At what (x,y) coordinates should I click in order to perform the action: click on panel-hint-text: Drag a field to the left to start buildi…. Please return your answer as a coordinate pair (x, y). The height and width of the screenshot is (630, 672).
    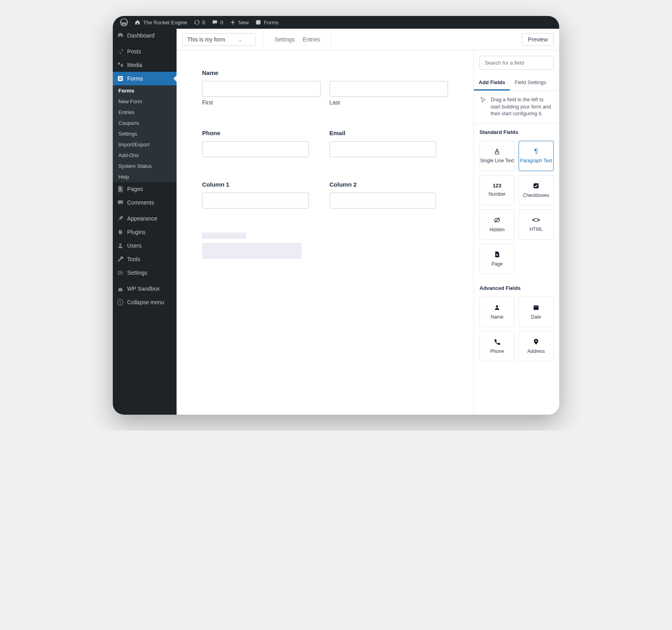
    Looking at the image, I should click on (522, 107).